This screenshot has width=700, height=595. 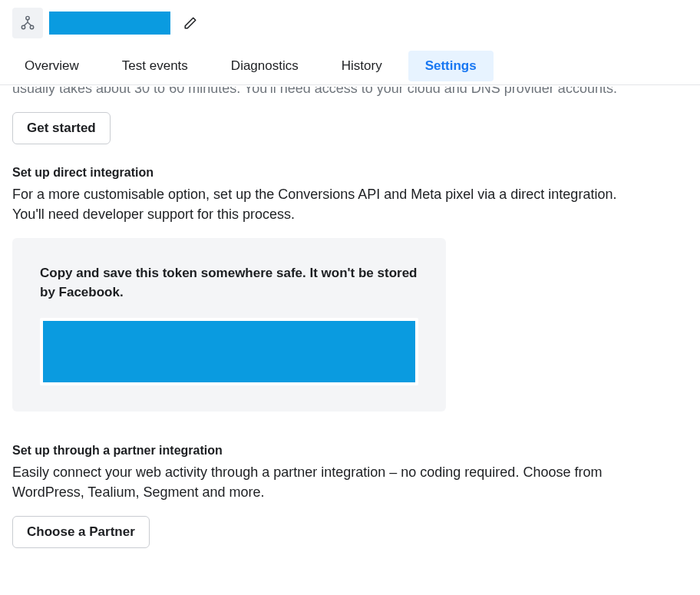 I want to click on tab-strip: Overview Test events Diagnostics History…, so click(x=350, y=61).